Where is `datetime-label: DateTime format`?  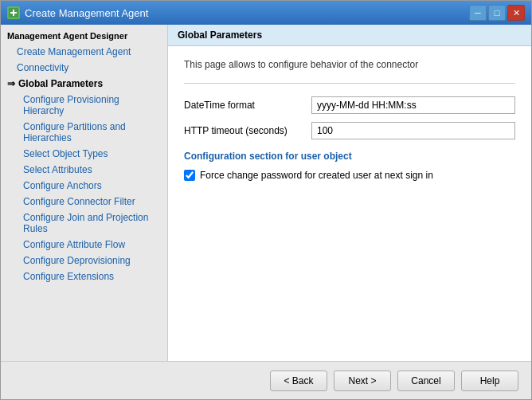
datetime-label: DateTime format is located at coordinates (248, 105).